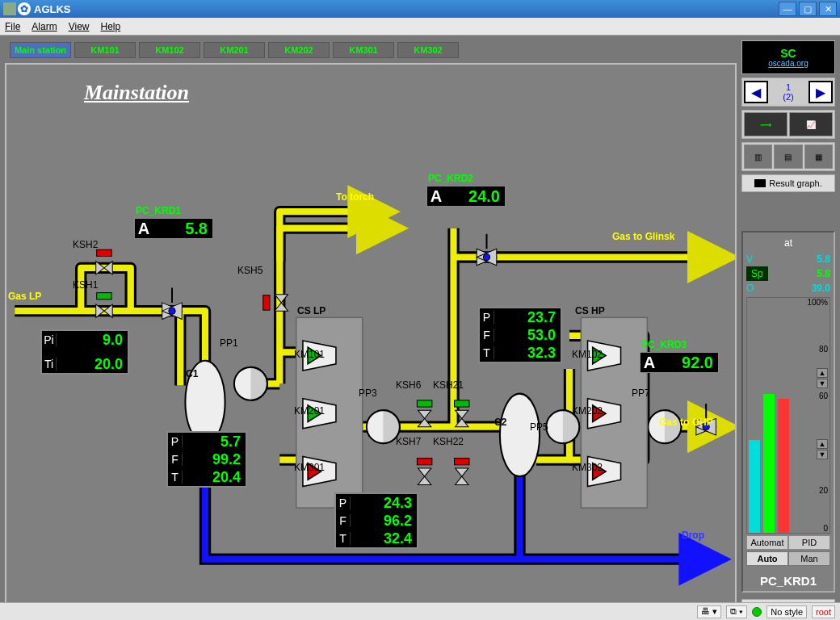  Describe the element at coordinates (428, 50) in the screenshot. I see `tab-km302: KM302` at that location.